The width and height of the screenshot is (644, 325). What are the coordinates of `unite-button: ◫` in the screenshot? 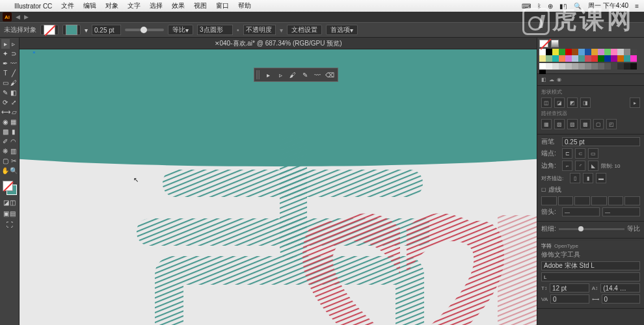 It's located at (546, 103).